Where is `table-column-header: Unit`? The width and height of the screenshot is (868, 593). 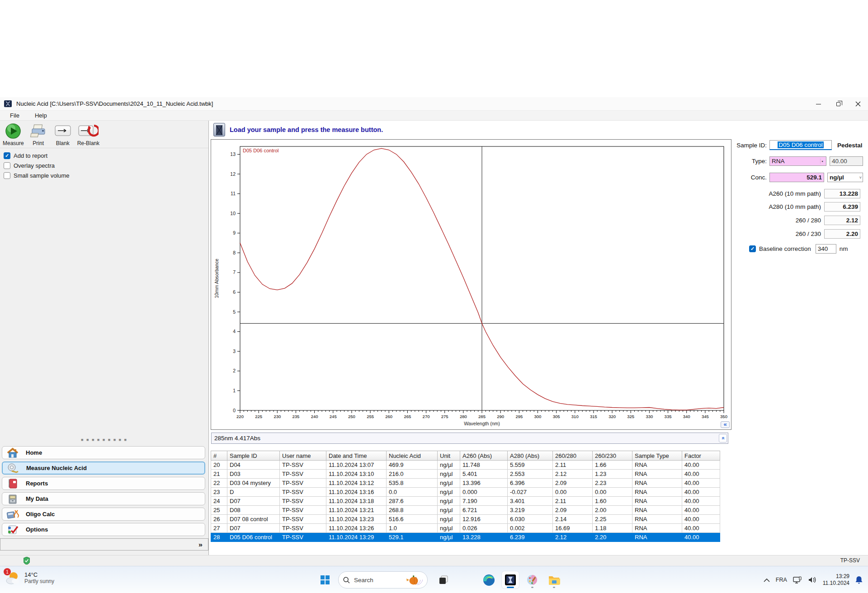
table-column-header: Unit is located at coordinates (449, 456).